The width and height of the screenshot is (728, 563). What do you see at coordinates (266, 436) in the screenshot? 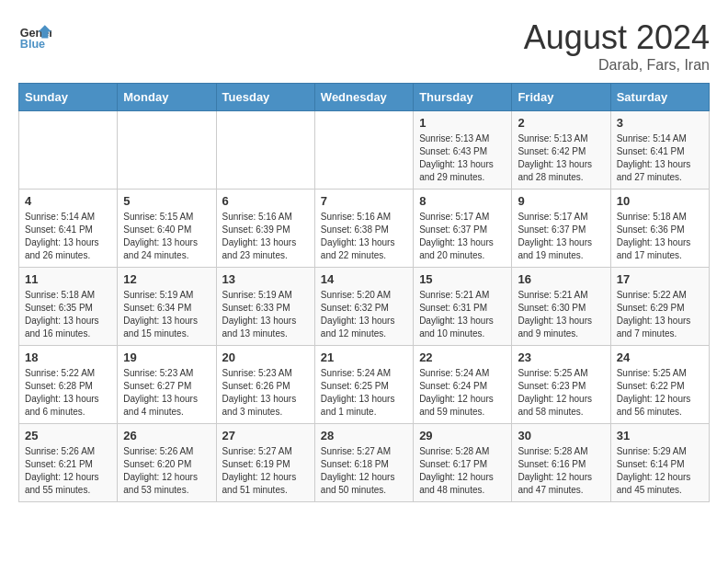
I see `day-number: 27` at bounding box center [266, 436].